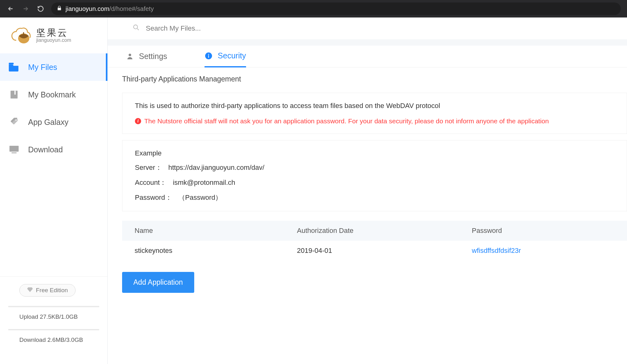  Describe the element at coordinates (239, 28) in the screenshot. I see `search-input` at that location.